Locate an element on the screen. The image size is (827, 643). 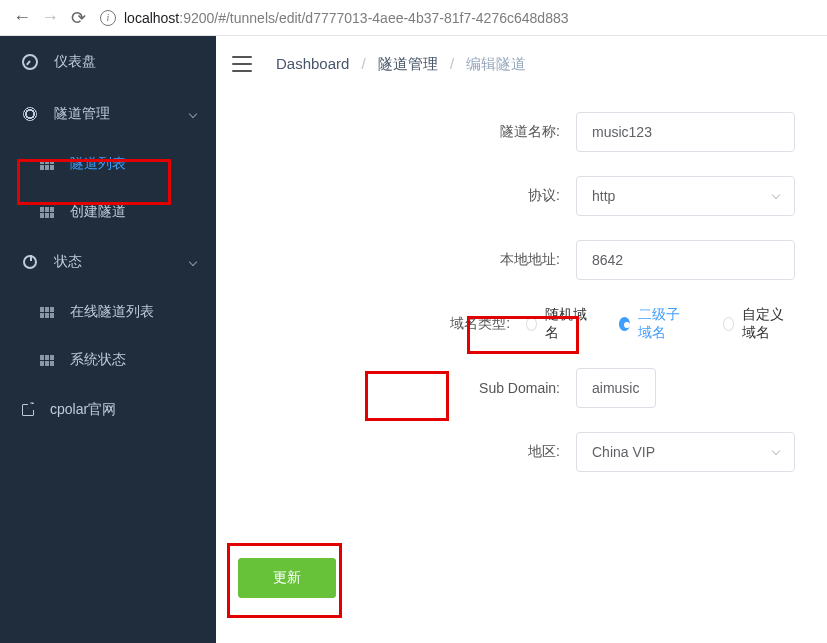
sidebar-label: 状态 is located at coordinates (68, 262).